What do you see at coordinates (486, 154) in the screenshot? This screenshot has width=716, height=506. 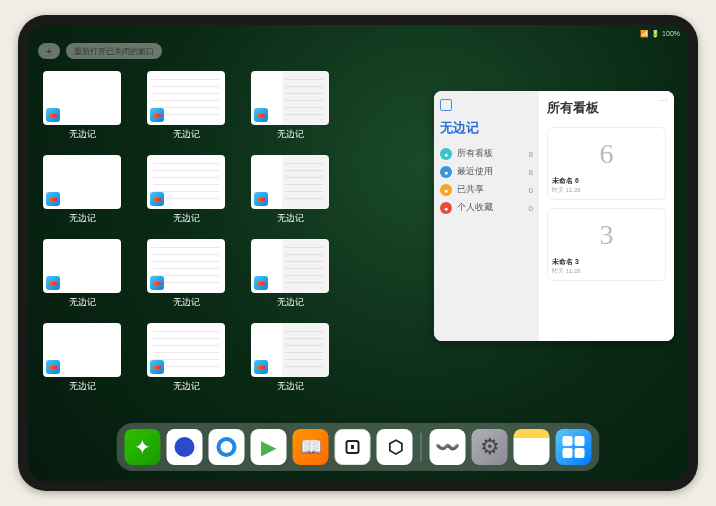 I see `sidebar-item: ●所有看板8` at bounding box center [486, 154].